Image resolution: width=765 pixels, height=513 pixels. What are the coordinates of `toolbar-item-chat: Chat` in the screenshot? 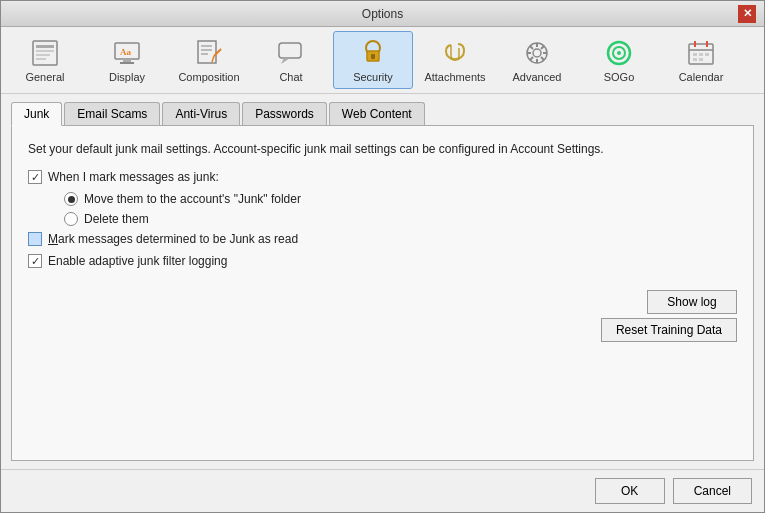 It's located at (291, 60).